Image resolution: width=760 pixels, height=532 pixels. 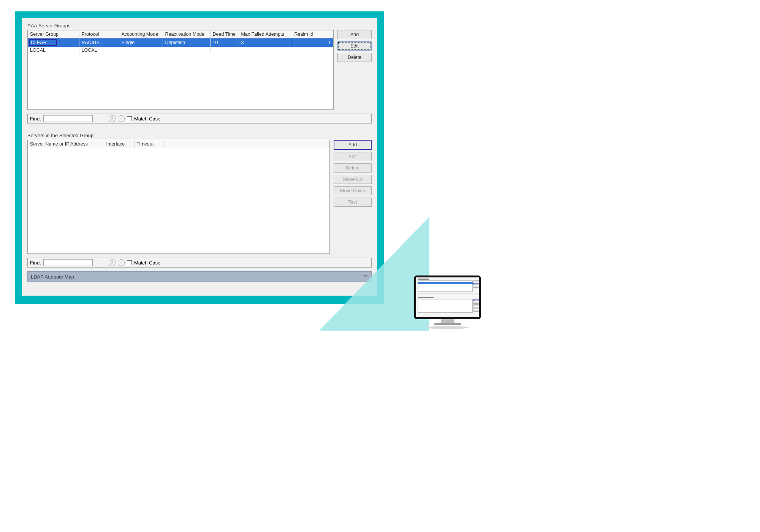 What do you see at coordinates (53, 34) in the screenshot?
I see `col-server-group: Server Group` at bounding box center [53, 34].